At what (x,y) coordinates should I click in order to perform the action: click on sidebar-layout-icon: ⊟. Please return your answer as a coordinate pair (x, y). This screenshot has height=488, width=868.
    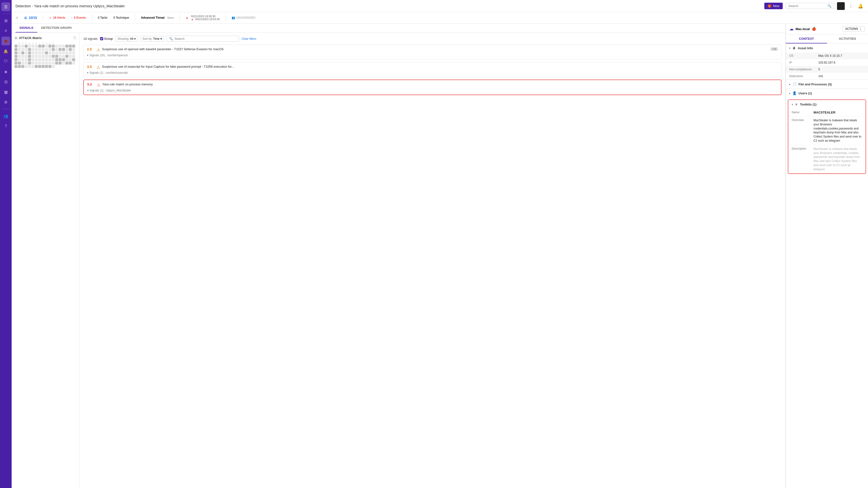
    Looking at the image, I should click on (6, 82).